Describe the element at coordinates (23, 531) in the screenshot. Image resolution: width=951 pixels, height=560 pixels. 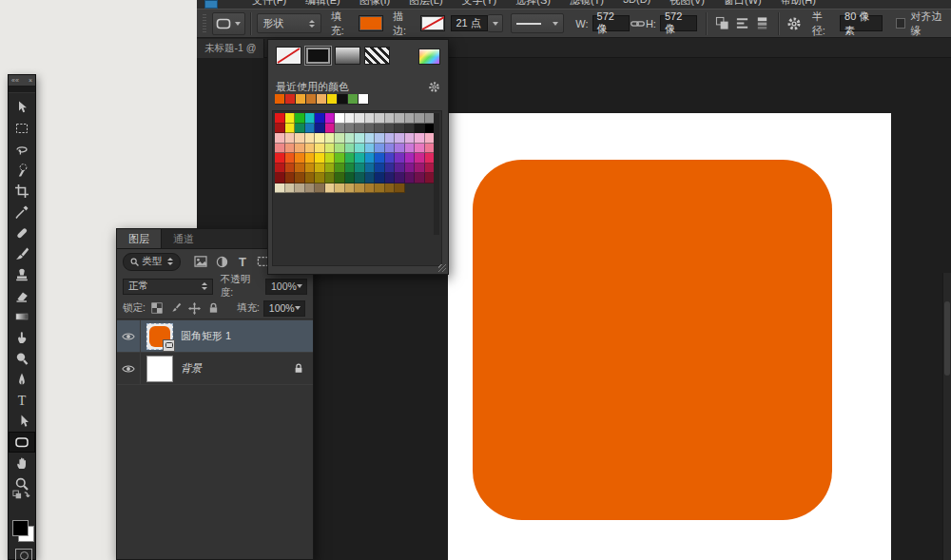
I see `foreground-background-colors` at that location.